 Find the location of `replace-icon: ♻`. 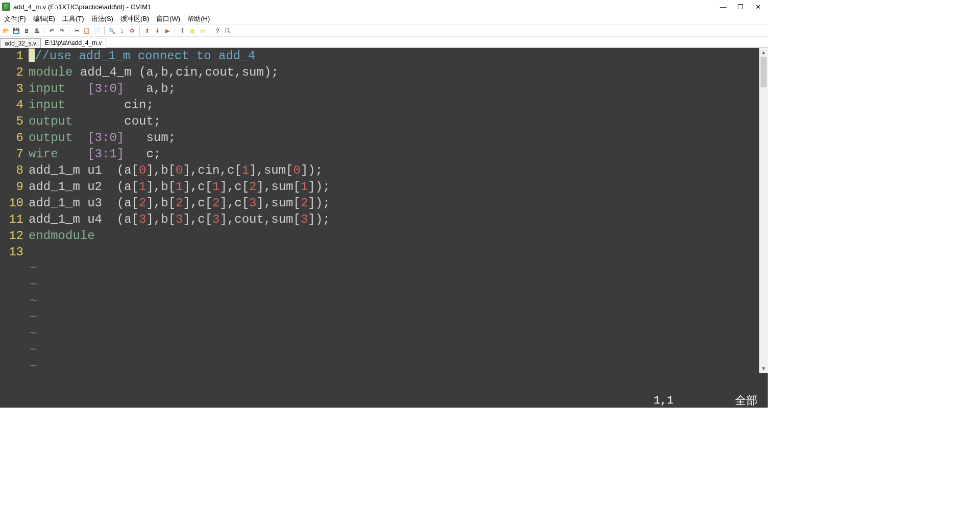

replace-icon: ♻ is located at coordinates (132, 31).